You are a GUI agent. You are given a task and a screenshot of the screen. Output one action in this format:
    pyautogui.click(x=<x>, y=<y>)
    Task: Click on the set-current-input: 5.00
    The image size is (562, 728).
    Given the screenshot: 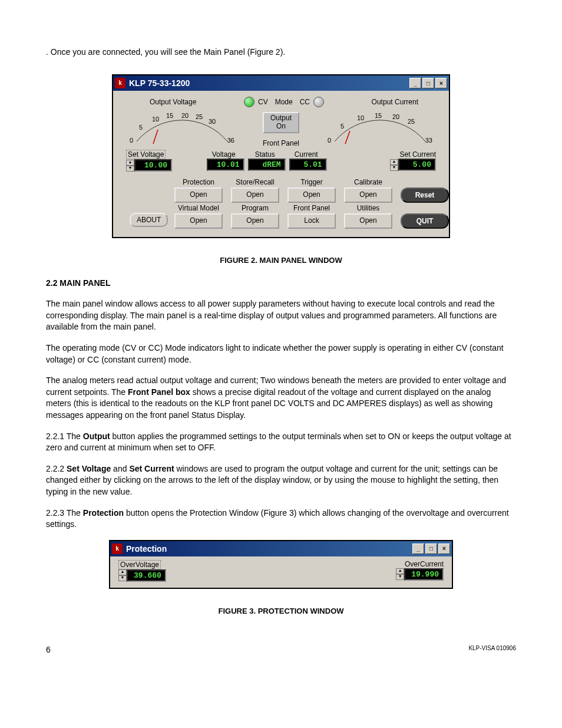 What is the action you would take?
    pyautogui.click(x=417, y=165)
    